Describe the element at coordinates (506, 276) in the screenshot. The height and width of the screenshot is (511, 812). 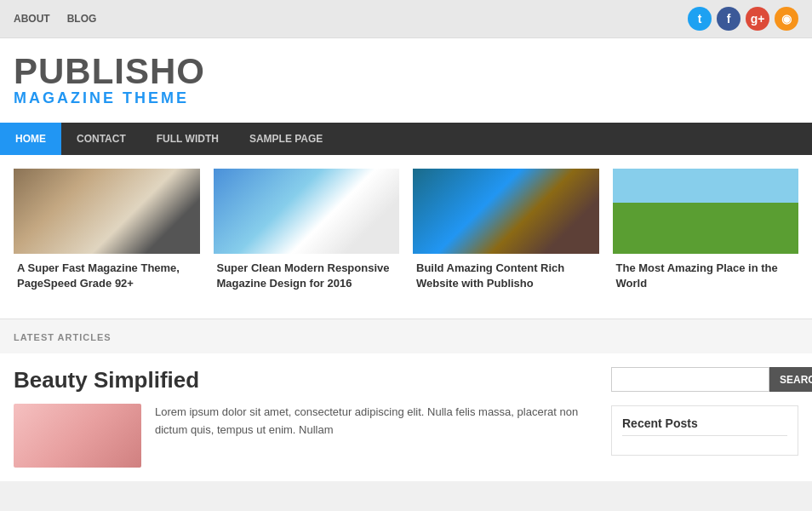
I see `featured-title-3: Build Amazing Content Rich Website with …` at that location.